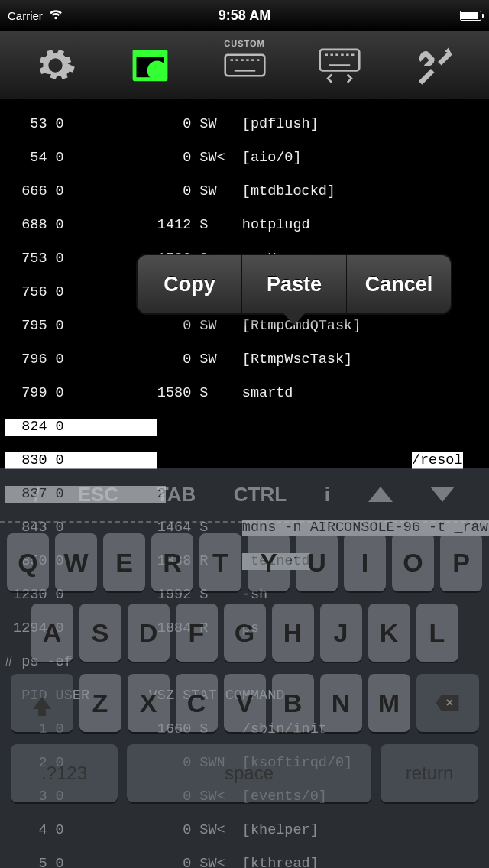 The height and width of the screenshot is (868, 489). What do you see at coordinates (150, 66) in the screenshot?
I see `browser-globe-icon` at bounding box center [150, 66].